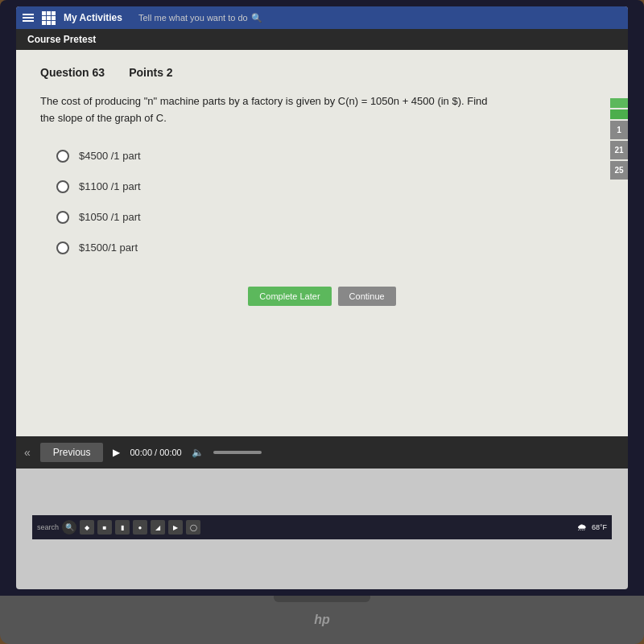 This screenshot has height=644, width=644. I want to click on option-4: $1500/1 part, so click(330, 248).